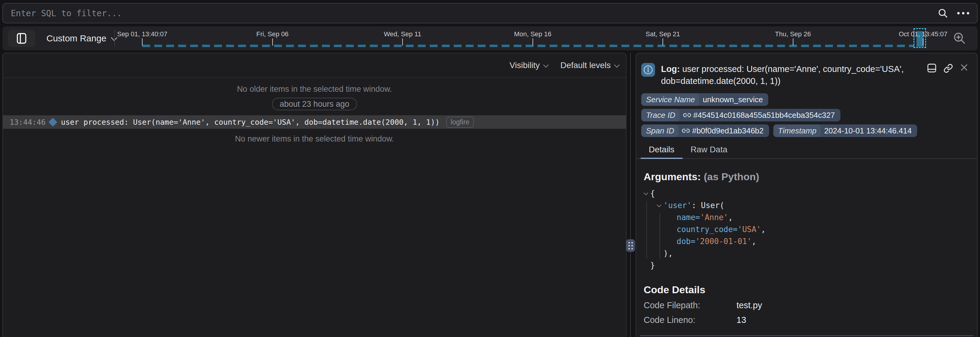 This screenshot has height=337, width=980. What do you see at coordinates (653, 265) in the screenshot?
I see `code-token: }` at bounding box center [653, 265].